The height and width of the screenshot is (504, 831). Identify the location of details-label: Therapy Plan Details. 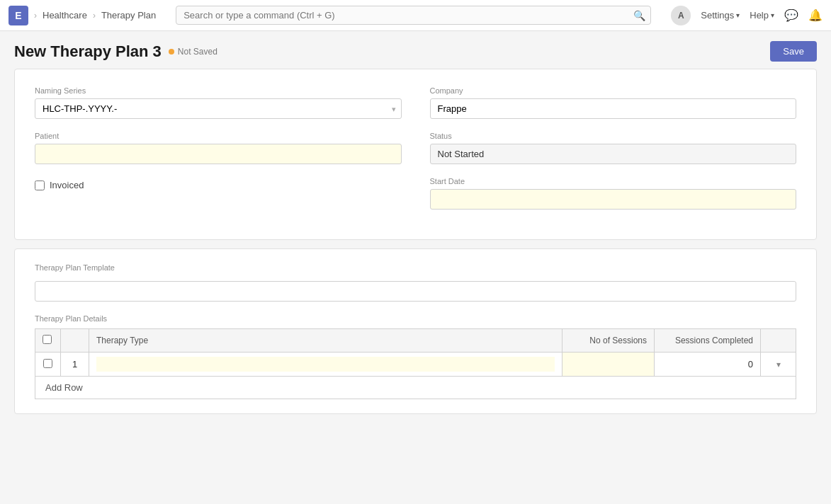
(415, 319).